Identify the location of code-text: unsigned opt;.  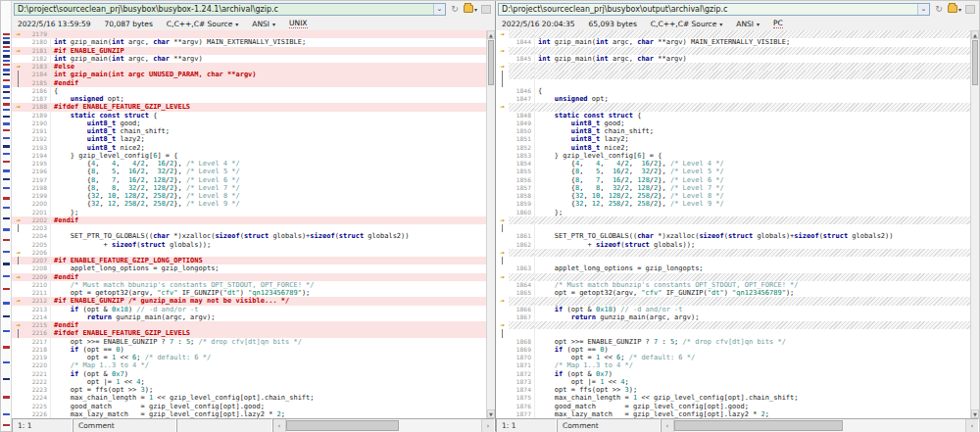
(753, 99).